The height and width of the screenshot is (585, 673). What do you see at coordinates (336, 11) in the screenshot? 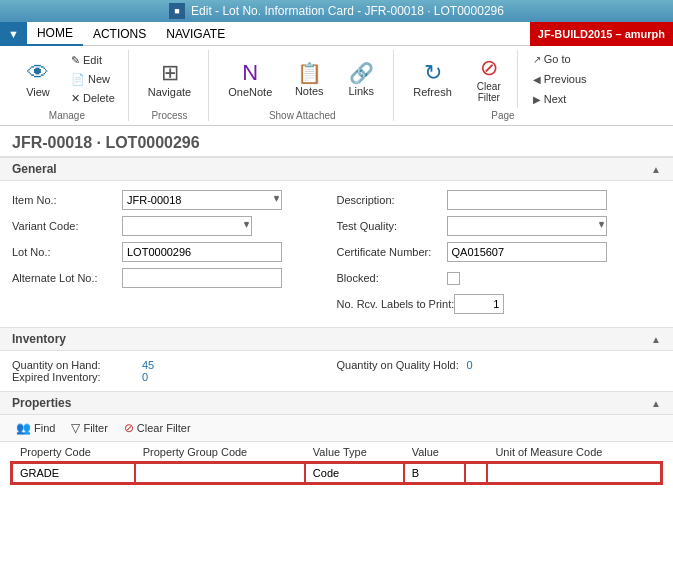
I see `title-bar: ■ Edit - Lot No. Information Card - JFR-…` at bounding box center [336, 11].